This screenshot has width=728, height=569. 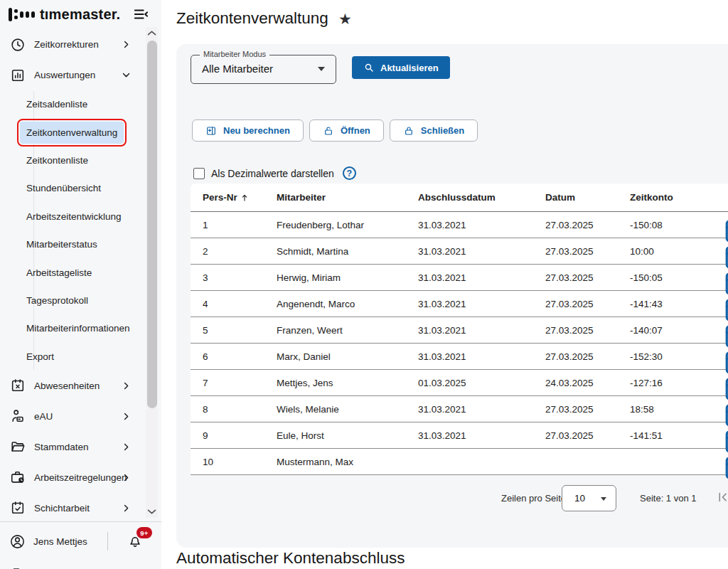 I want to click on close-accounts-button: Schließen, so click(x=434, y=131).